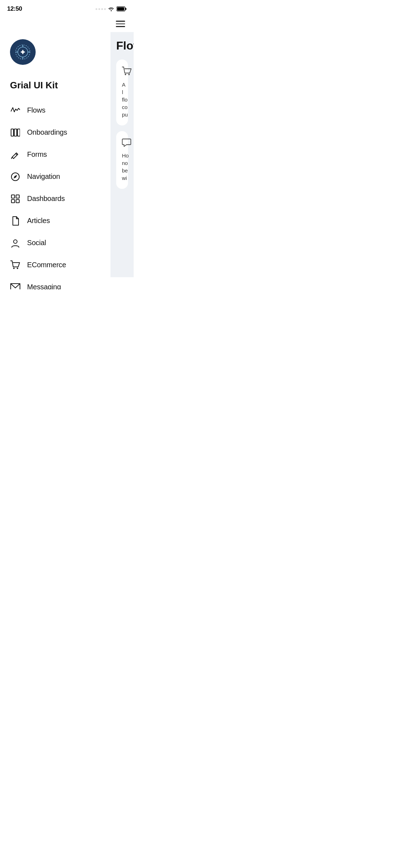  What do you see at coordinates (55, 221) in the screenshot?
I see `sidebar-item-articles: Articles` at bounding box center [55, 221].